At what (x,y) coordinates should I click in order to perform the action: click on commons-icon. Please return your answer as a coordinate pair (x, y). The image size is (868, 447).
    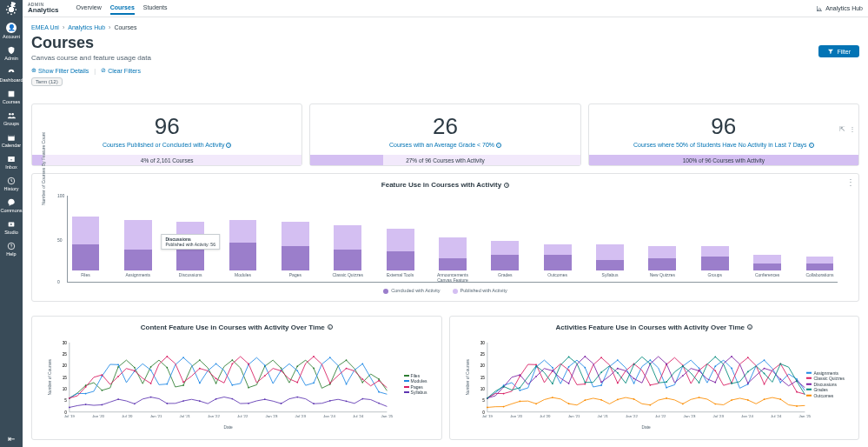
    Looking at the image, I should click on (11, 203).